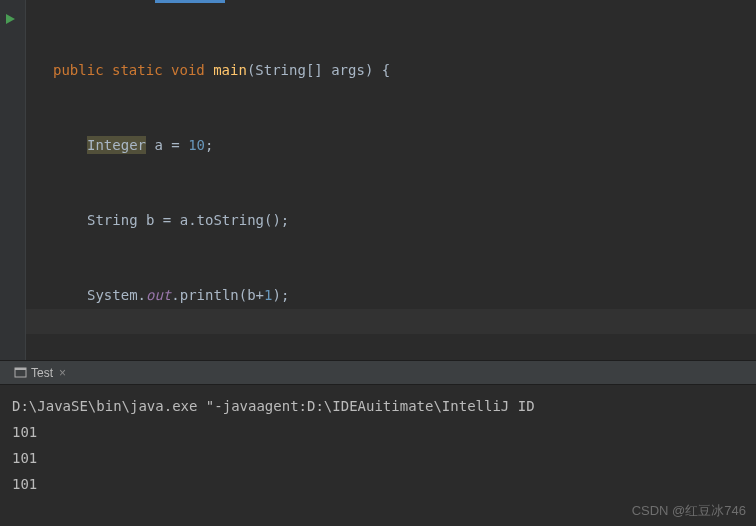 The width and height of the screenshot is (756, 526). Describe the element at coordinates (212, 296) in the screenshot. I see `code-line: System.out.println(b+1);` at that location.